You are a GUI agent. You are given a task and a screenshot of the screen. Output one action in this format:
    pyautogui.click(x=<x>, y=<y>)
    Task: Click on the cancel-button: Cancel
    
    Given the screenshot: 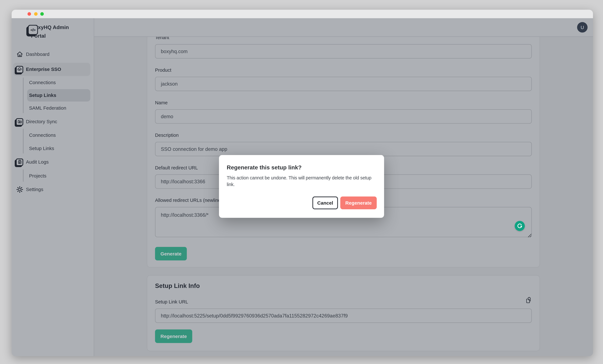 What is the action you would take?
    pyautogui.click(x=325, y=203)
    